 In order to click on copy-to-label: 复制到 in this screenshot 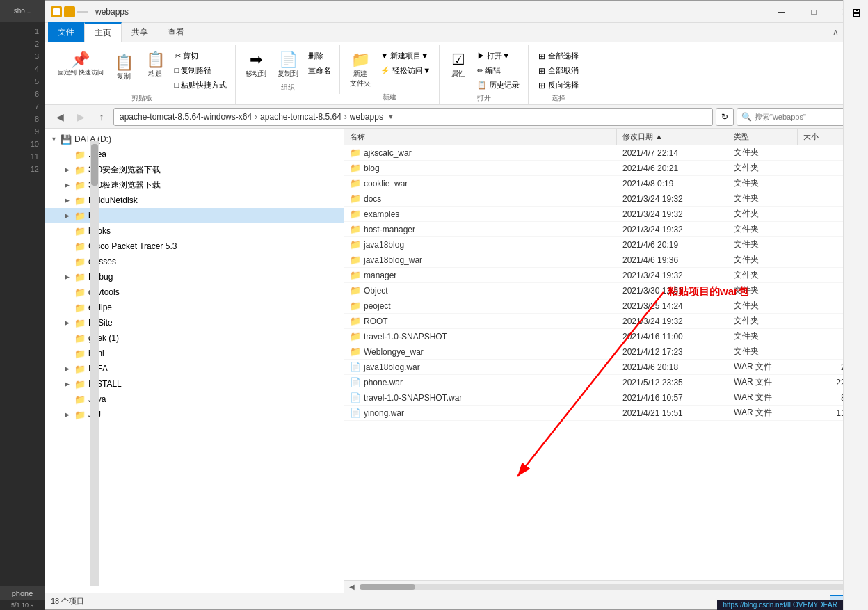, I will do `click(288, 74)`.